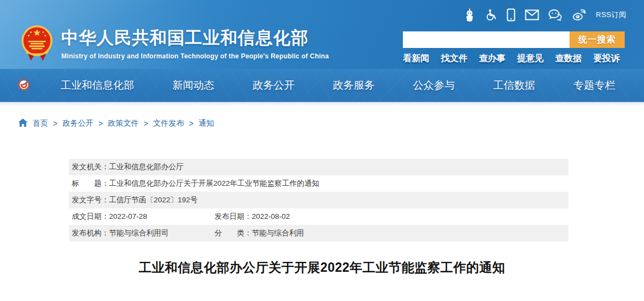  I want to click on quick-links-row: 看新闻 找文件 查办事 提意见 查数据 要投诉, so click(514, 58).